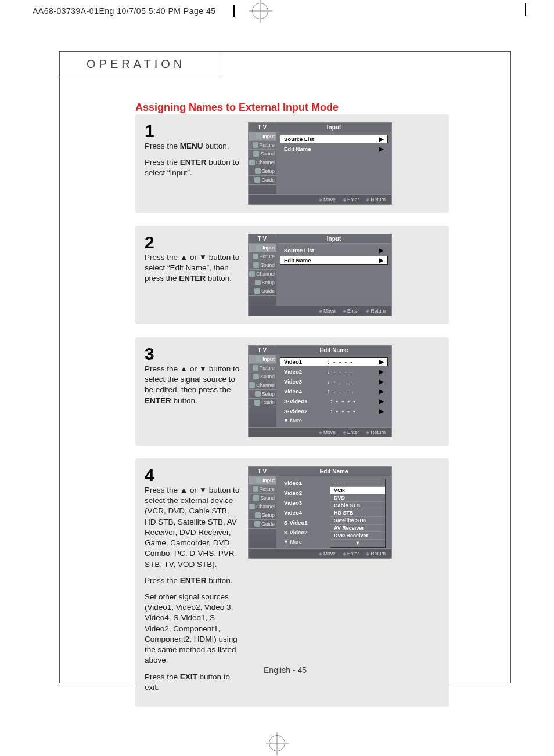 The height and width of the screenshot is (756, 554). Describe the element at coordinates (292, 391) in the screenshot. I see `step-block: 3Press the ▲ or ▼ button to select the s…` at that location.